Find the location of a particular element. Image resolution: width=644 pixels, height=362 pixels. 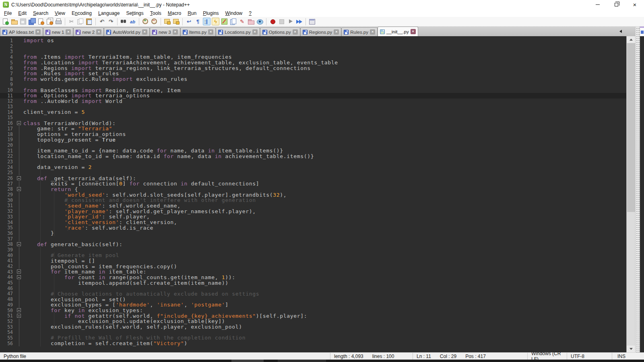

copy-icon is located at coordinates (80, 22).